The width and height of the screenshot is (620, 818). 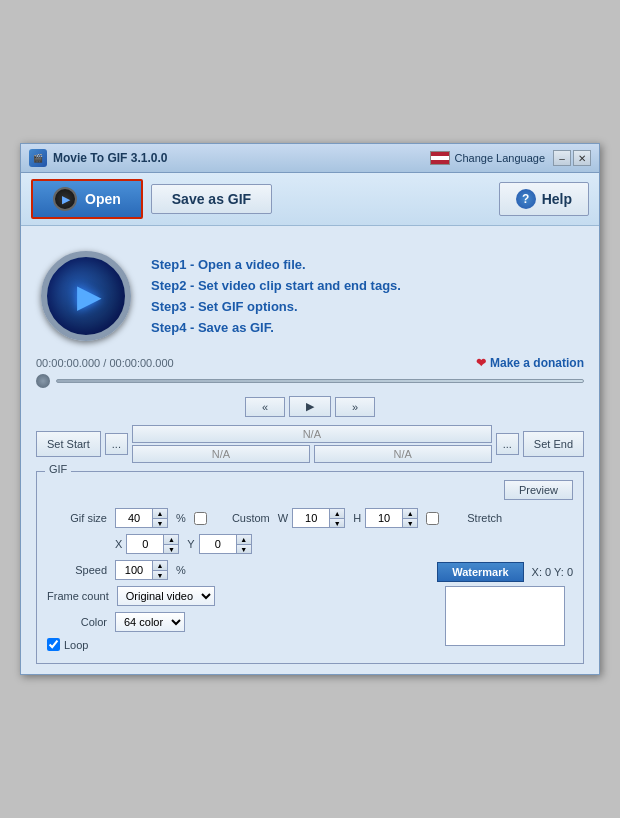 What do you see at coordinates (58, 469) in the screenshot?
I see `gif-section-label: GIF` at bounding box center [58, 469].